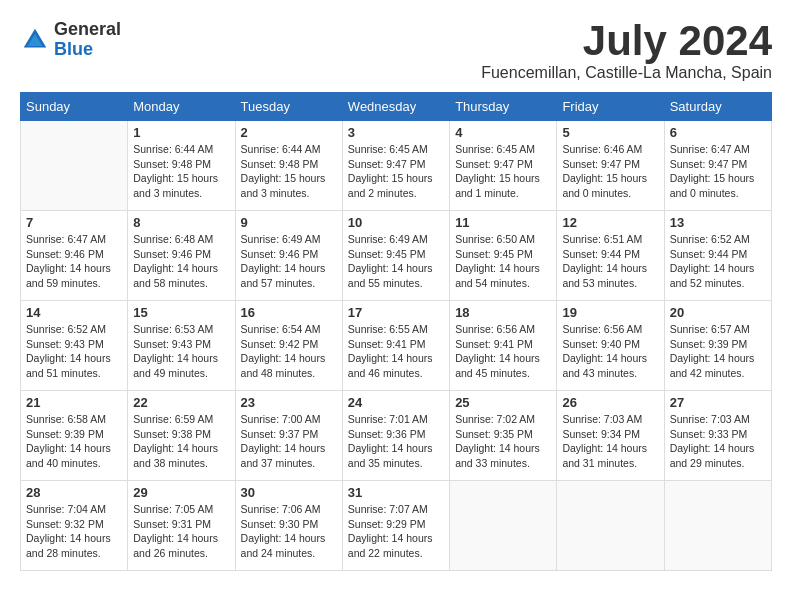 This screenshot has height=612, width=792. What do you see at coordinates (88, 30) in the screenshot?
I see `logo-general-text: General` at bounding box center [88, 30].